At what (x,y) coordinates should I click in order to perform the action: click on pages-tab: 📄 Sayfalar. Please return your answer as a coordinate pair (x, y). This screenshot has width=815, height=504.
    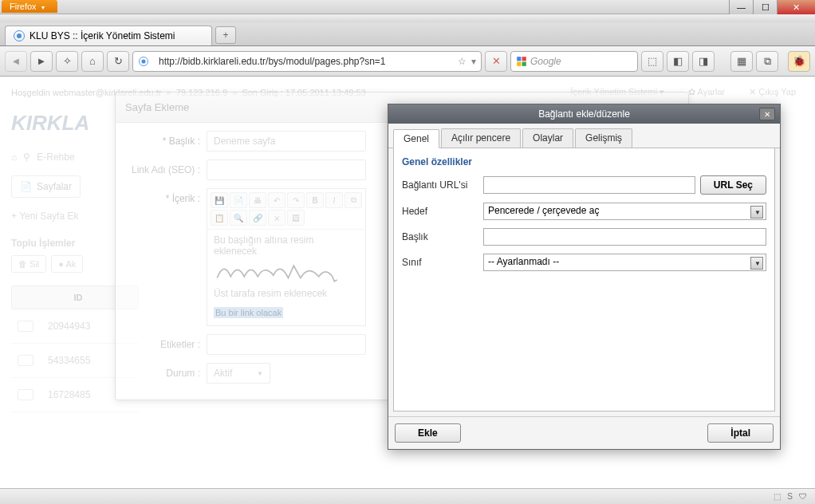
    Looking at the image, I should click on (46, 187).